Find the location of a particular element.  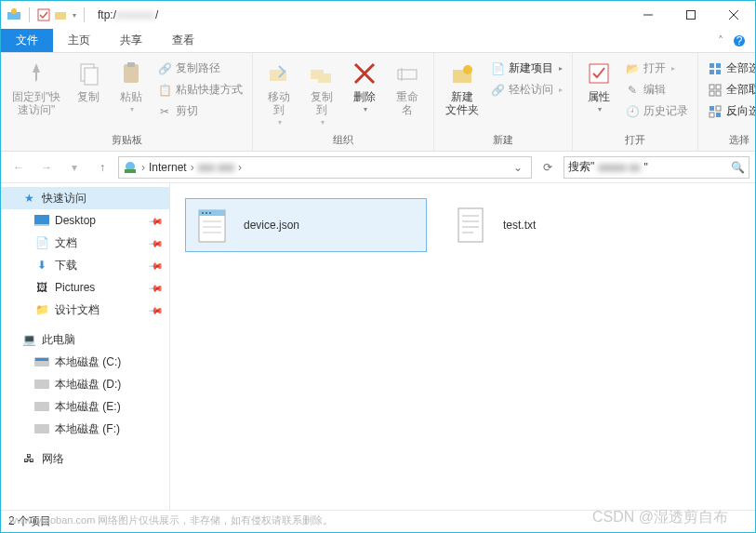

sidebar-quick-access: ★快速访问 is located at coordinates (86, 198).